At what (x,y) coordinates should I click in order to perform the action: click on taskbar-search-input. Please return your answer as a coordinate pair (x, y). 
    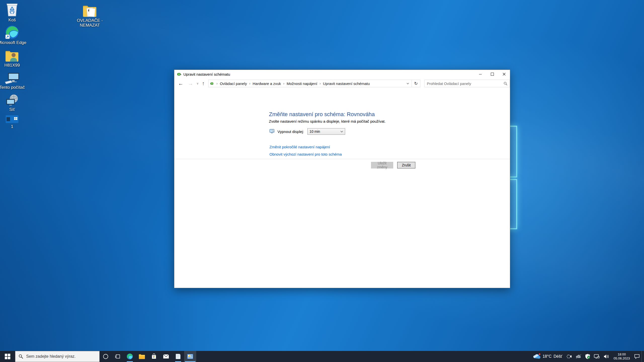
    Looking at the image, I should click on (62, 356).